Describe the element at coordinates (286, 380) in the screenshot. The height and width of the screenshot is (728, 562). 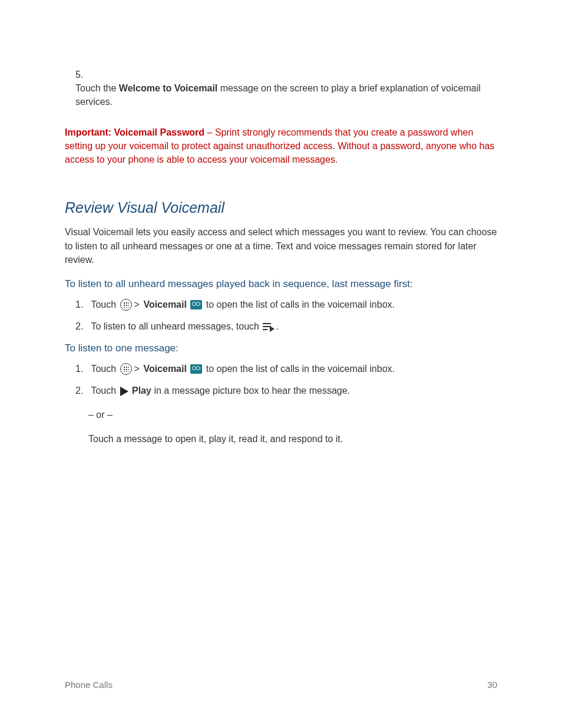
I see `list-2: 1. Touch > Voicemail to open the list of…` at that location.